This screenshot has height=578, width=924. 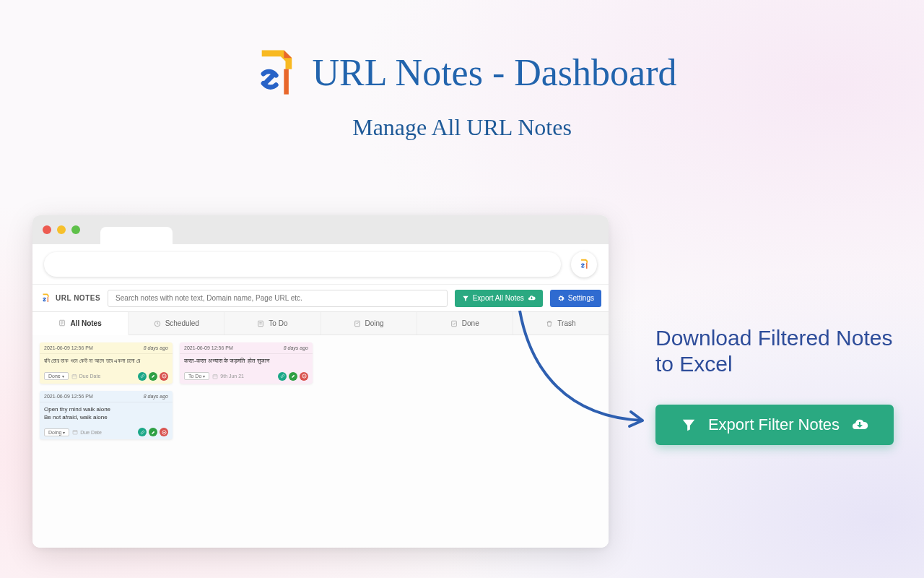 What do you see at coordinates (454, 324) in the screenshot?
I see `done-icon` at bounding box center [454, 324].